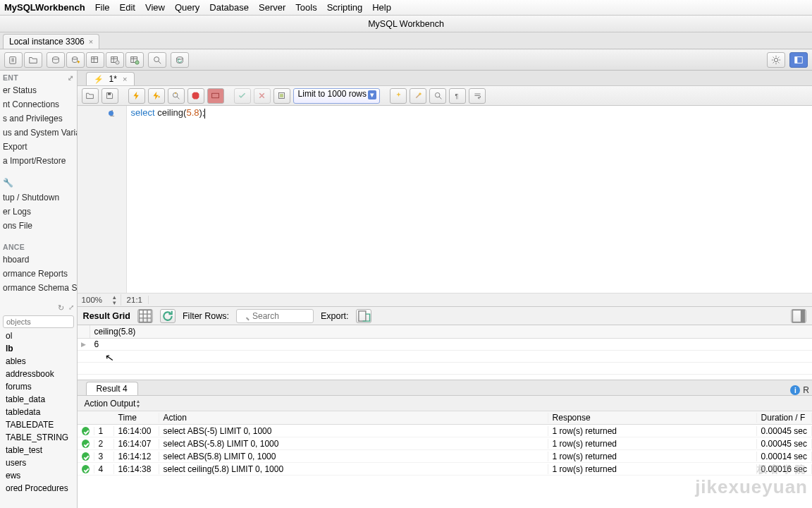 This screenshot has width=812, height=508. I want to click on table-table-test: table_test, so click(38, 450).